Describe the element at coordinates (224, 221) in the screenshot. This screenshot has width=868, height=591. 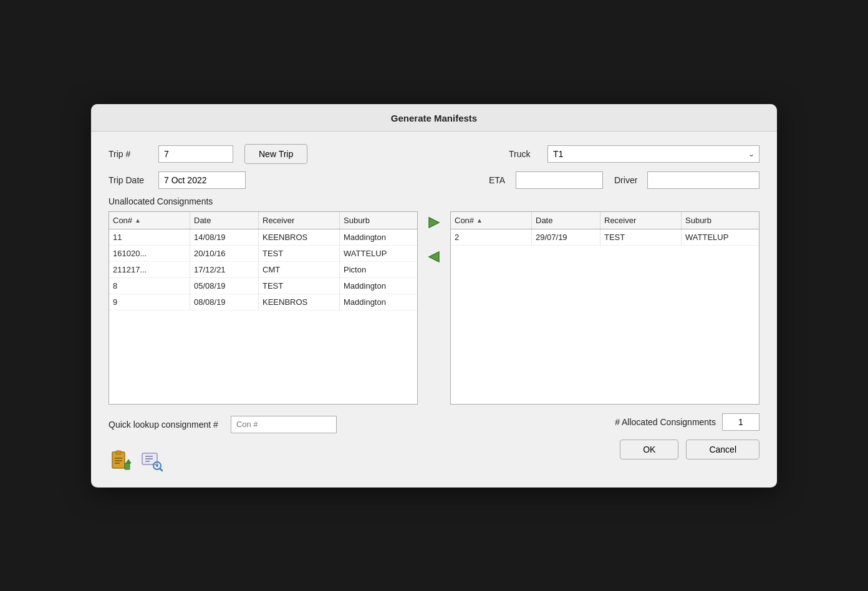
I see `left-col-date: Date` at that location.